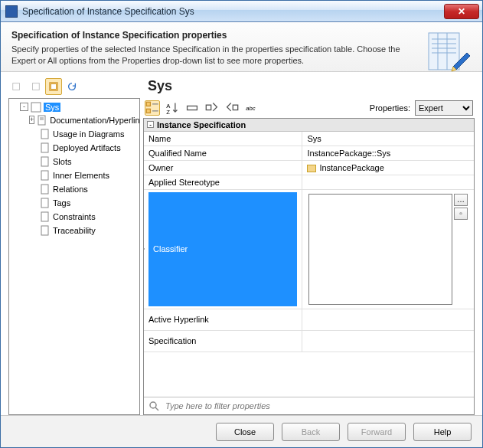 This screenshot has width=483, height=448. Describe the element at coordinates (83, 217) in the screenshot. I see `tree-item-constraints: Constraints` at that location.